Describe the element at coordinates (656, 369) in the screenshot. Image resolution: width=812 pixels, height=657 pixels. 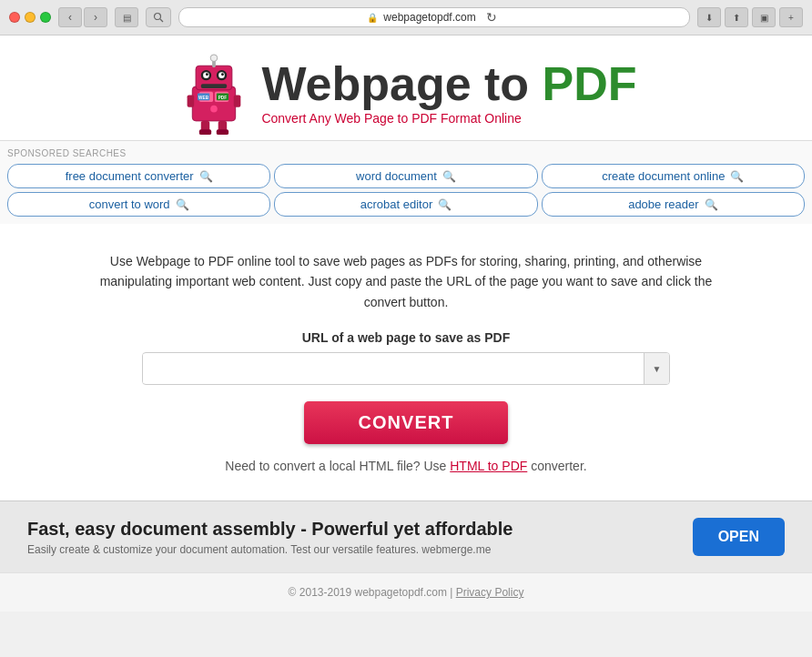
I see `url-dropdown-button: ▼` at that location.